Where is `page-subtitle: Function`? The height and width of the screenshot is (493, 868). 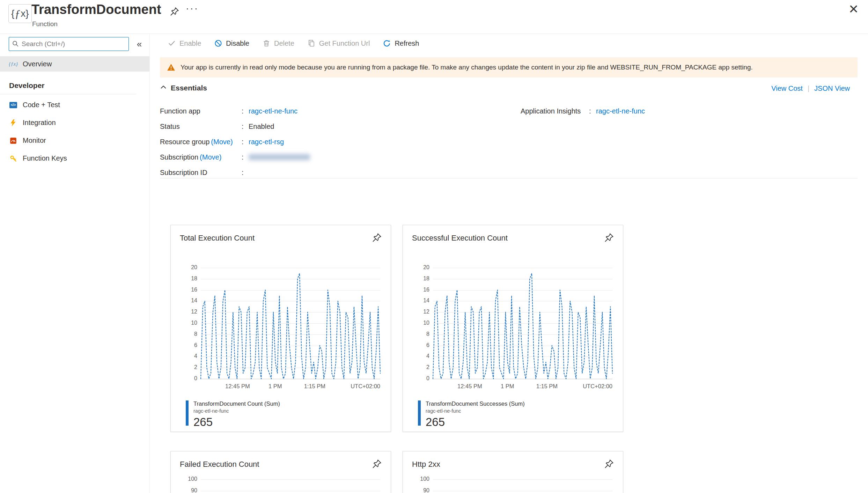 page-subtitle: Function is located at coordinates (45, 24).